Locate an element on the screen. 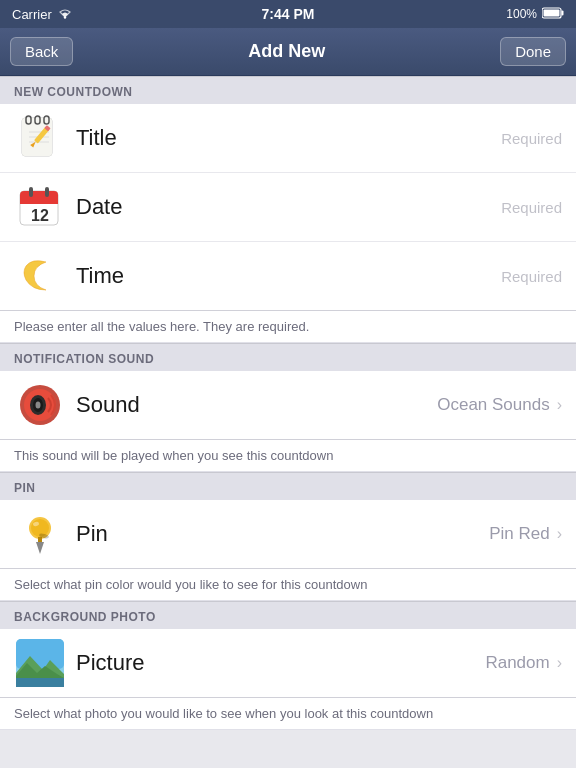 Image resolution: width=576 pixels, height=768 pixels. battery-label: 100% is located at coordinates (522, 14).